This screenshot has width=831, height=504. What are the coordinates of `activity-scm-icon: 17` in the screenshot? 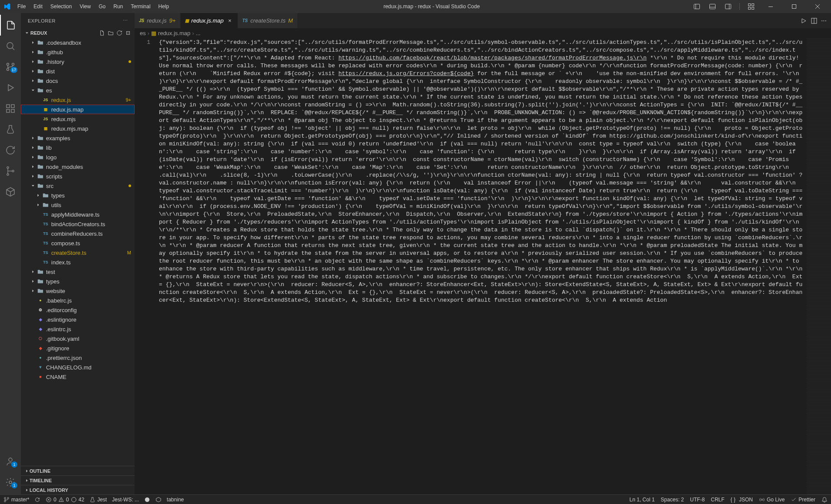 It's located at (10, 67).